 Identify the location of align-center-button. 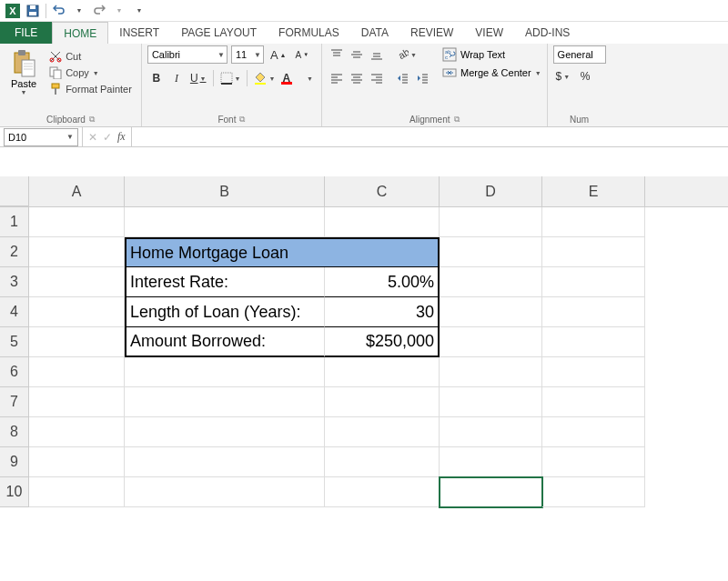
(357, 78).